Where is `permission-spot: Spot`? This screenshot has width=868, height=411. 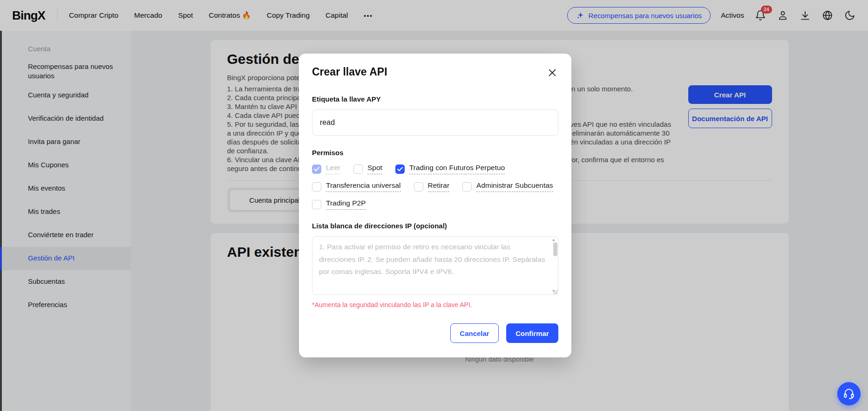 permission-spot: Spot is located at coordinates (368, 169).